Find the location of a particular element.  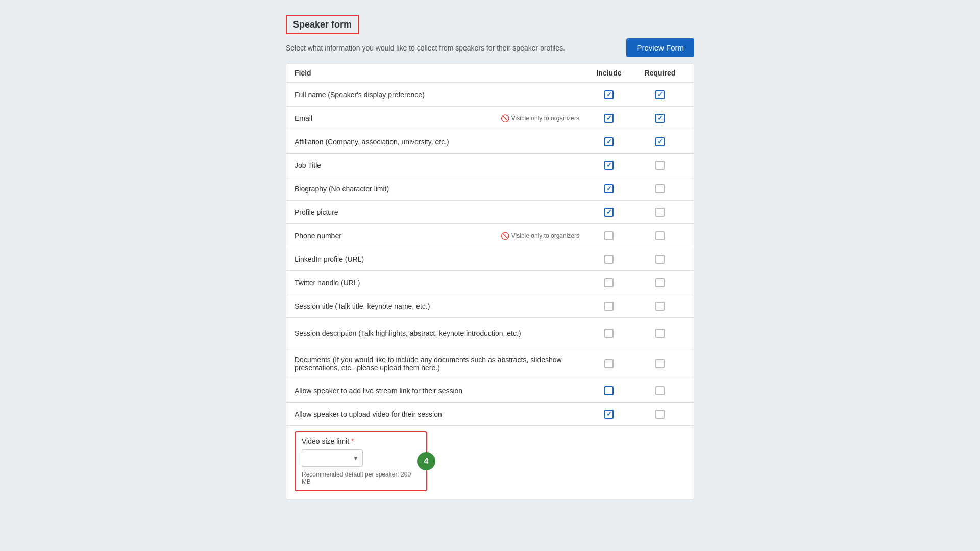

include-checkbox-session-description is located at coordinates (609, 333).